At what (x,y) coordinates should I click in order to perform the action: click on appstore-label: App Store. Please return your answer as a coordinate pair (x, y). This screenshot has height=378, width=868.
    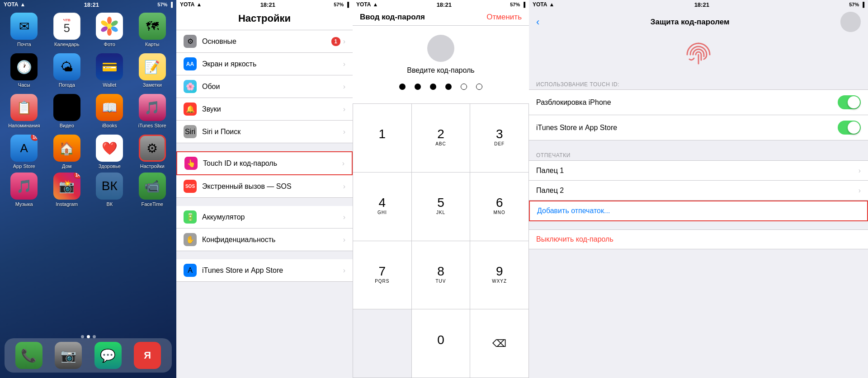
    Looking at the image, I should click on (24, 166).